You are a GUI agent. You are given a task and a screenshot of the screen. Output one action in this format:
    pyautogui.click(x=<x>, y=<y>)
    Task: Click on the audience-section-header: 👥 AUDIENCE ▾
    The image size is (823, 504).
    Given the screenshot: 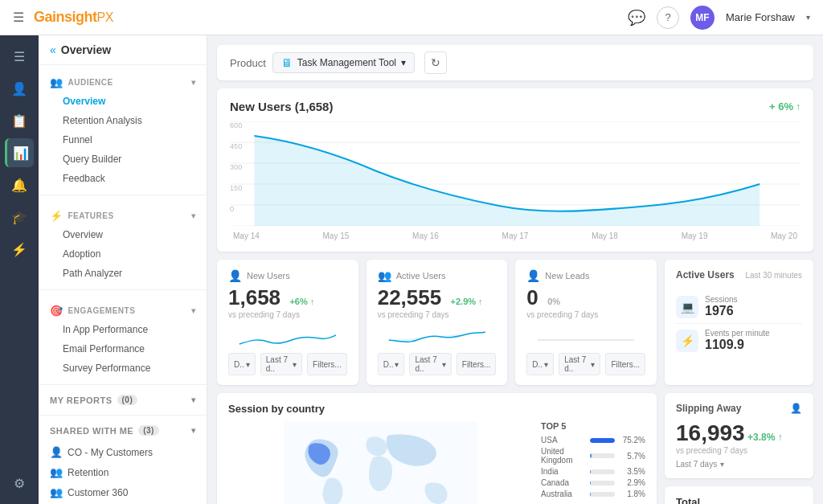 What is the action you would take?
    pyautogui.click(x=122, y=82)
    